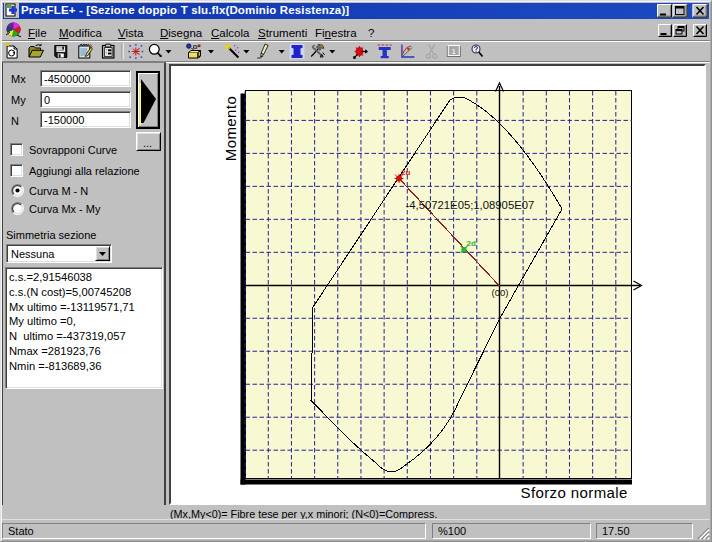  Describe the element at coordinates (574, 492) in the screenshot. I see `svg-text: Sforzo normale` at that location.